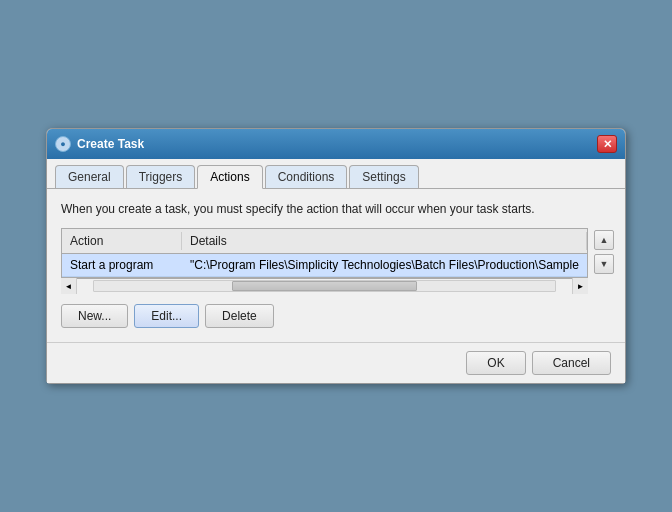 The width and height of the screenshot is (672, 512). I want to click on scroll-thumb, so click(324, 286).